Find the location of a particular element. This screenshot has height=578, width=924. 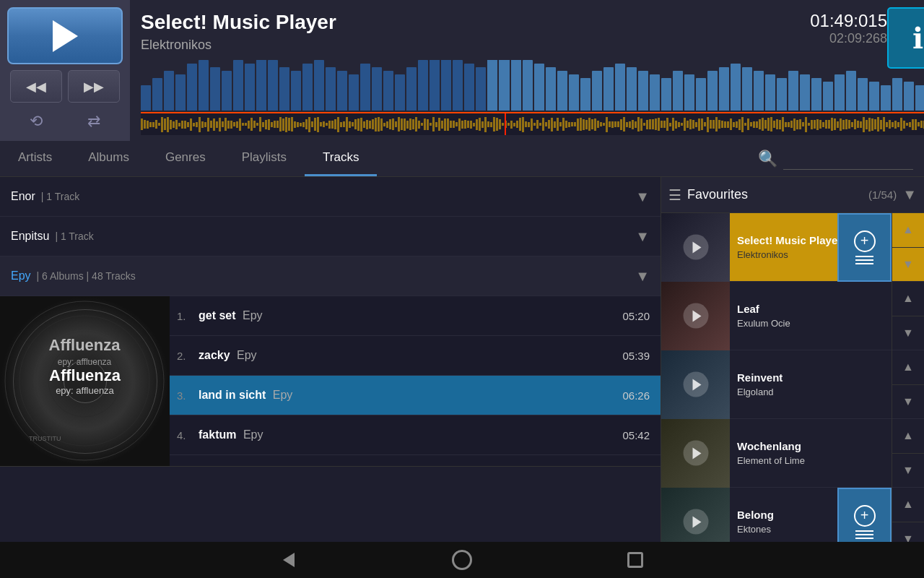

artist-name-enpitsu: Enpitsu is located at coordinates (30, 236).